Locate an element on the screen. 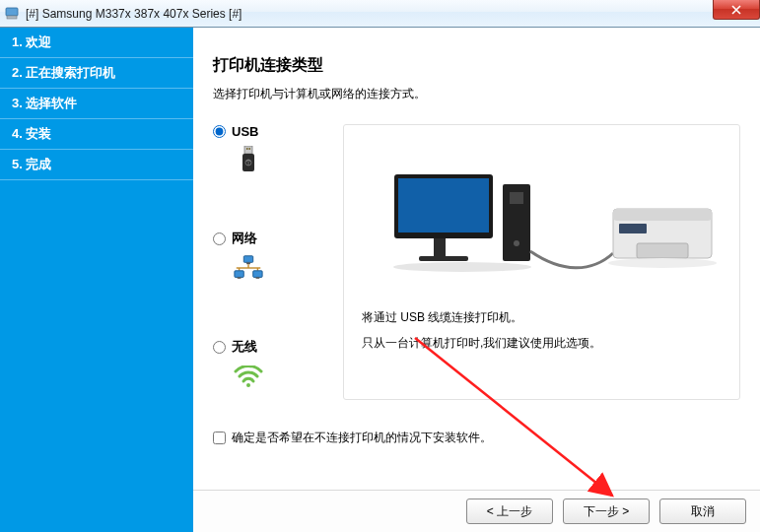 This screenshot has height=532, width=760. radio-wireless is located at coordinates (219, 347).